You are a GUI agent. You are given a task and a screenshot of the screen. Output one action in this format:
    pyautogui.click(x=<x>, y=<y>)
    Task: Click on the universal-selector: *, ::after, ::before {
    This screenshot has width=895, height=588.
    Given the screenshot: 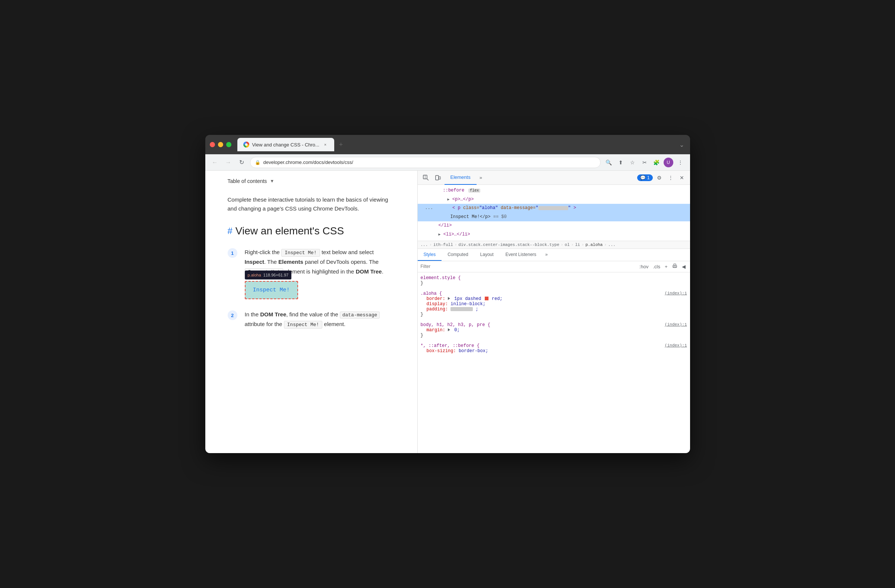 What is the action you would take?
    pyautogui.click(x=450, y=346)
    